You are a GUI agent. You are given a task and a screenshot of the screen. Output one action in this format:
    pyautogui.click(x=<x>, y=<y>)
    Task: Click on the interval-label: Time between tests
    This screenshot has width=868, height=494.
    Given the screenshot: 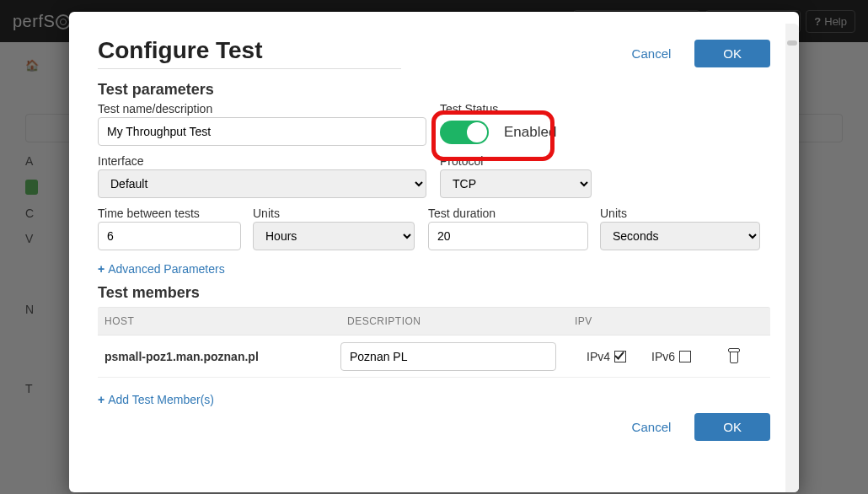 What is the action you would take?
    pyautogui.click(x=169, y=213)
    